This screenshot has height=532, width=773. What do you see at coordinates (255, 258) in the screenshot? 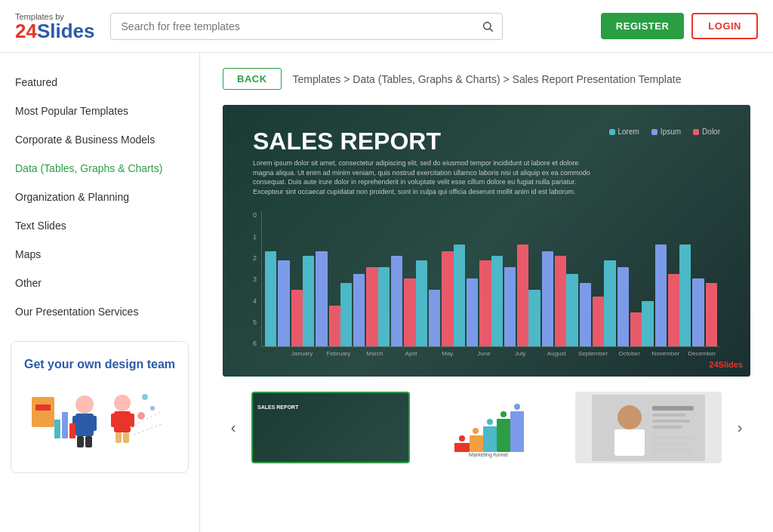
I see `y-label: 2` at bounding box center [255, 258].